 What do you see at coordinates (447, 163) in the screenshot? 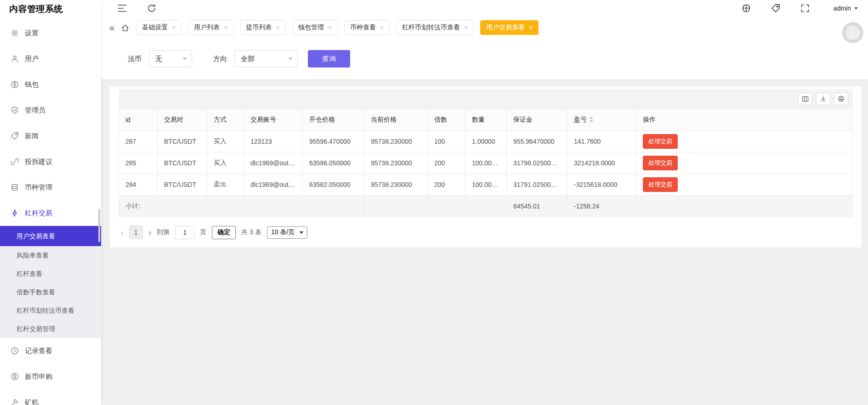
I see `table-cell: 200` at bounding box center [447, 163].